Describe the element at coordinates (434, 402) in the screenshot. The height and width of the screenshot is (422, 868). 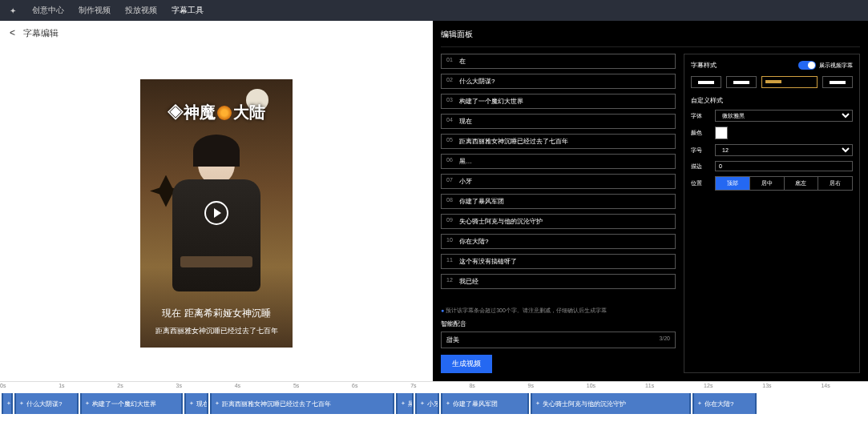
I see `timeline: 0s1s2s3s4s5s6s7s8s9s10s11s12s13s14s ✦在✦什…` at that location.